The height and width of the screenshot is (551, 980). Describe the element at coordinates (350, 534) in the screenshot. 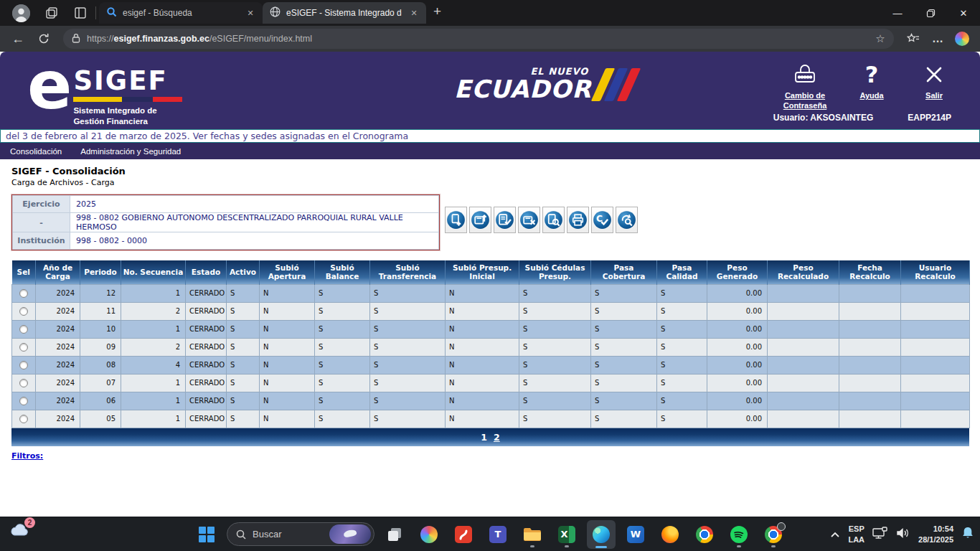

I see `search-highlight-image` at that location.